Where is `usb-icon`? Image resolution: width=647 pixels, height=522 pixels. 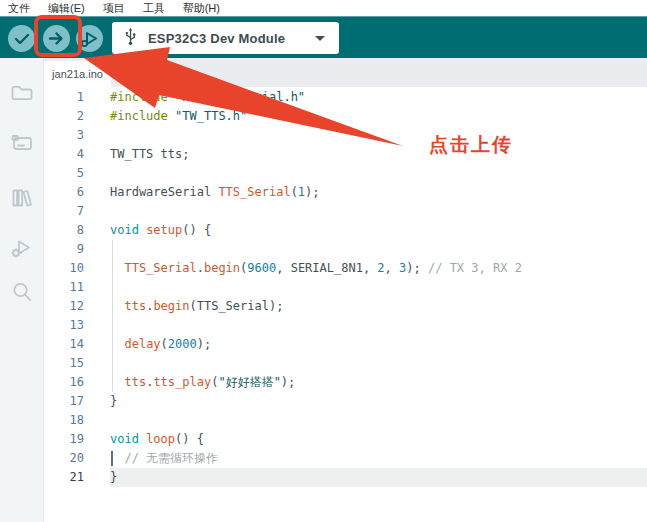
usb-icon is located at coordinates (130, 38).